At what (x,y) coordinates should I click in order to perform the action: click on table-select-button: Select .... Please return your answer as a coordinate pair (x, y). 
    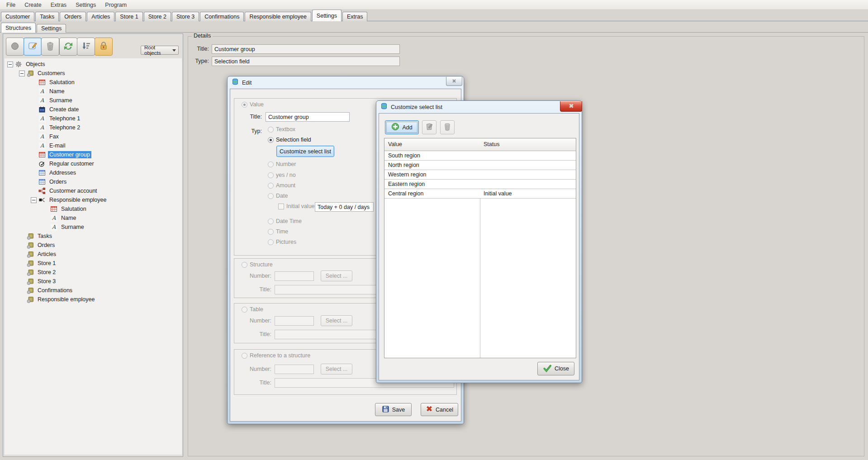
    Looking at the image, I should click on (337, 321).